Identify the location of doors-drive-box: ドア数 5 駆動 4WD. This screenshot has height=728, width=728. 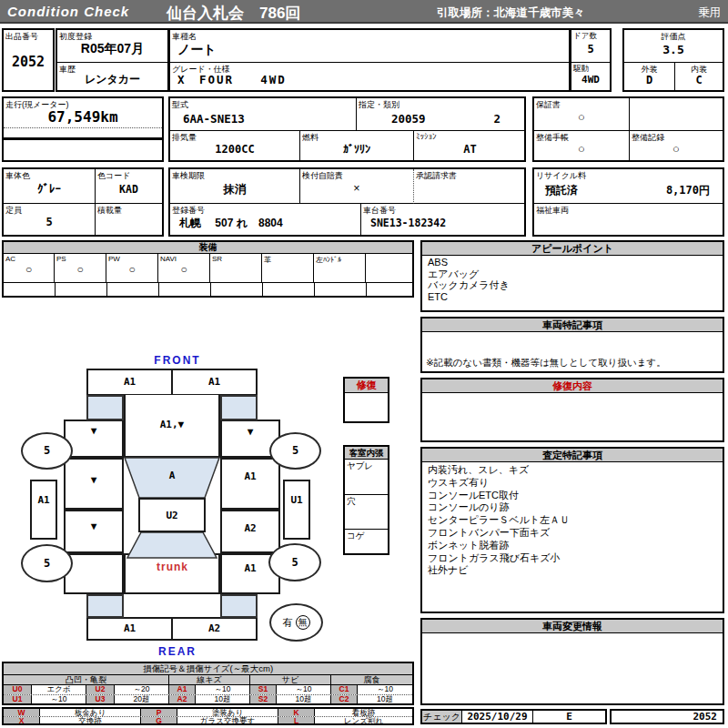
(591, 60).